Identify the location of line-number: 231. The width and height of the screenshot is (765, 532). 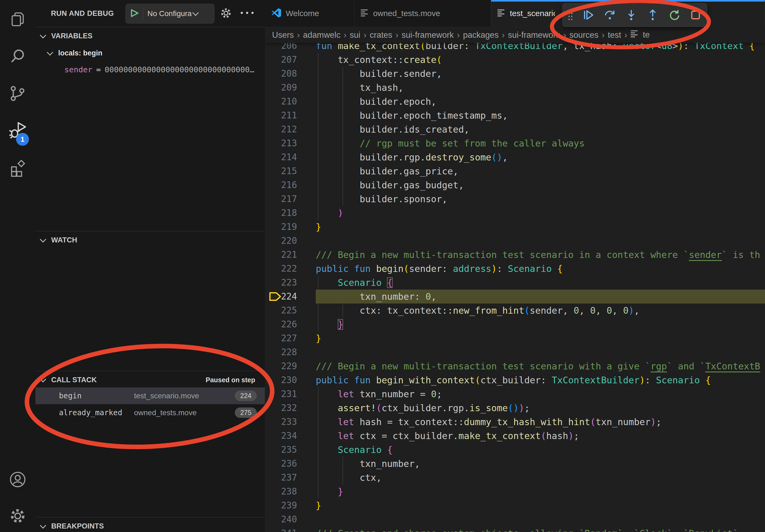
(291, 394).